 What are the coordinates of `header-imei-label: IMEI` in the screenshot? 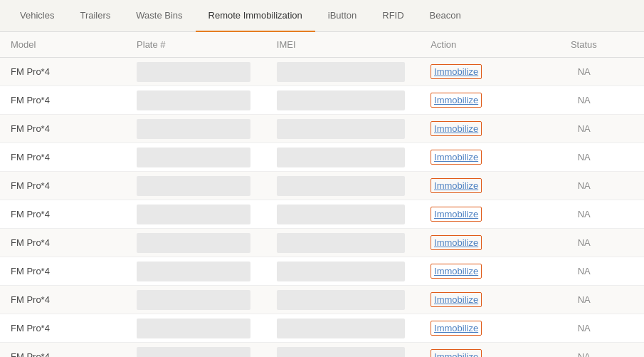 It's located at (286, 44).